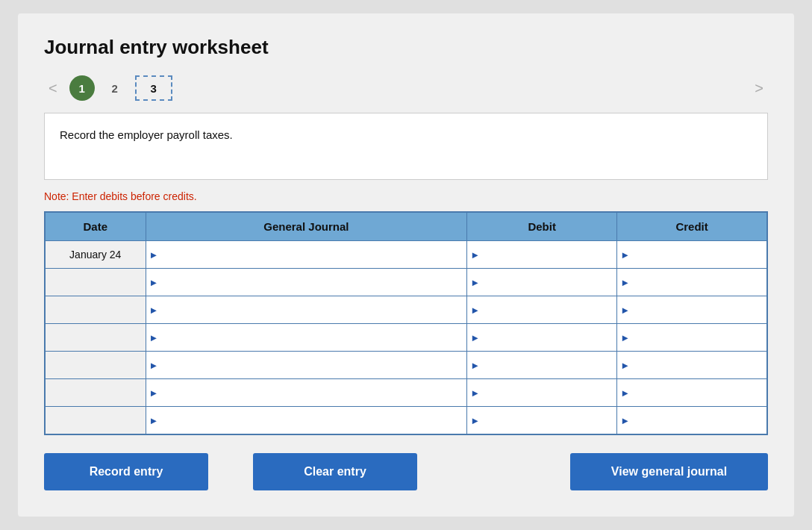 This screenshot has width=812, height=530. Describe the element at coordinates (542, 337) in the screenshot. I see `debit-cell-4: ►` at that location.